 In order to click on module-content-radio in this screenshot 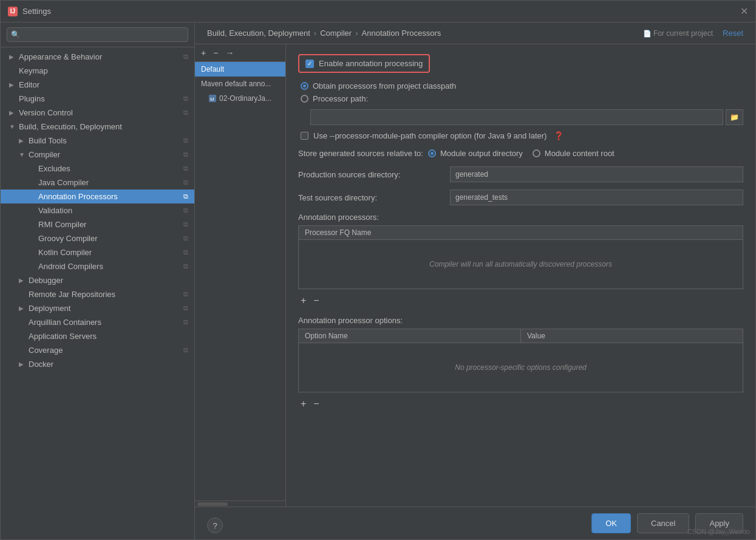, I will do `click(537, 153)`.